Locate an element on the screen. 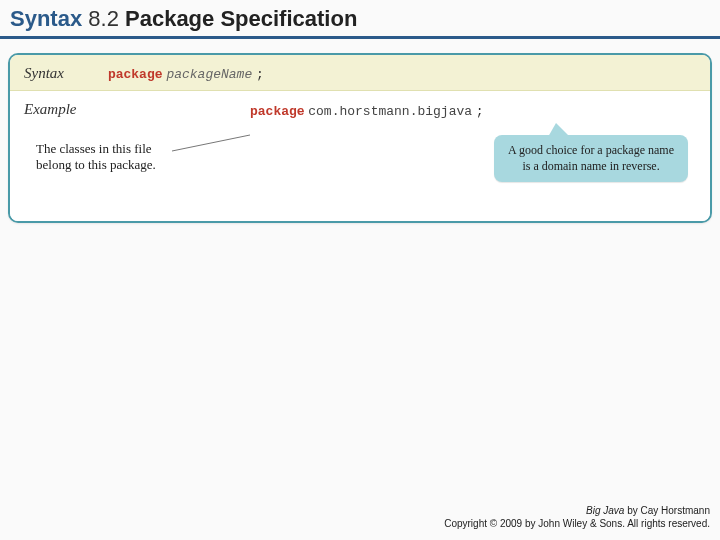  footer-copyright: Copyright © 2009 by John Wiley & Sons. A… is located at coordinates (577, 524).